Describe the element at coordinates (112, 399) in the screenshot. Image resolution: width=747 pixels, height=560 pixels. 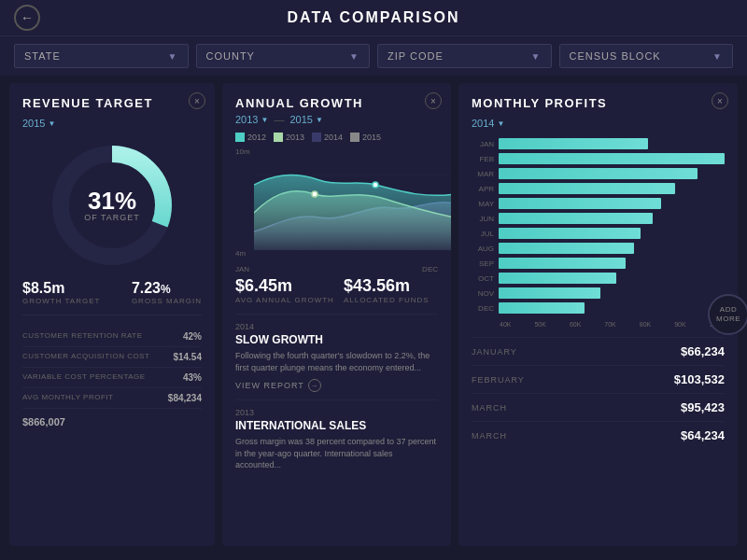
I see `metric-monthly-profit: AVG MONTHLY PROFIT $84,234` at that location.